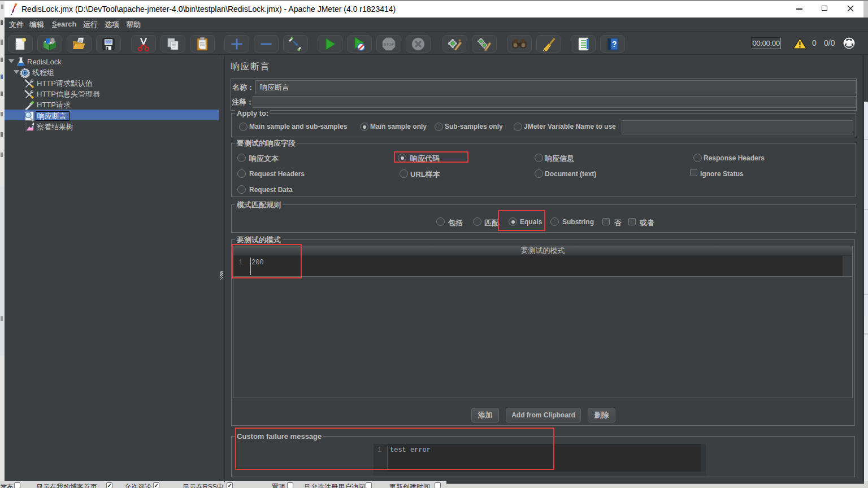  What do you see at coordinates (389, 44) in the screenshot?
I see `svg-text: STOP` at bounding box center [389, 44].